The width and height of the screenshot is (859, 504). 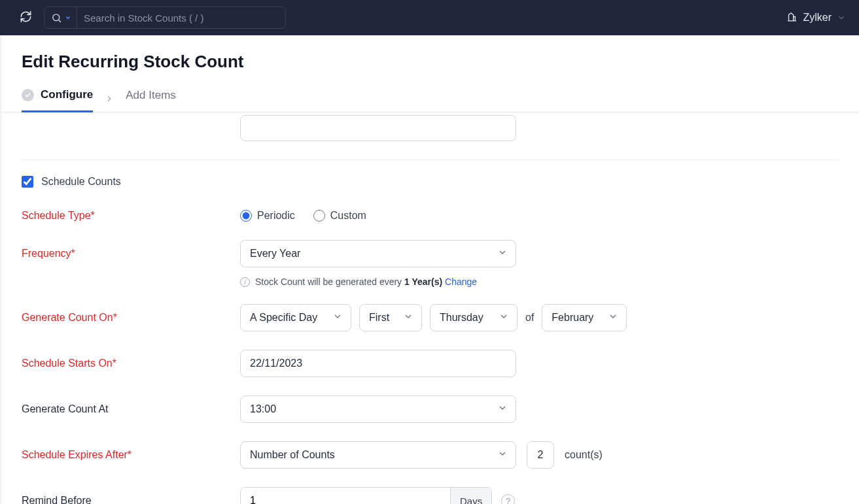 What do you see at coordinates (429, 18) in the screenshot?
I see `top-bar: Zylker` at bounding box center [429, 18].